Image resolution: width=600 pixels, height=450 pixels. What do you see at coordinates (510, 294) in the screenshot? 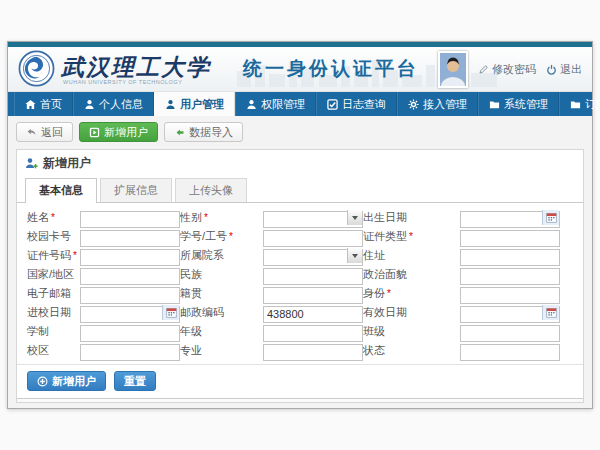
I see `identity-field` at bounding box center [510, 294].